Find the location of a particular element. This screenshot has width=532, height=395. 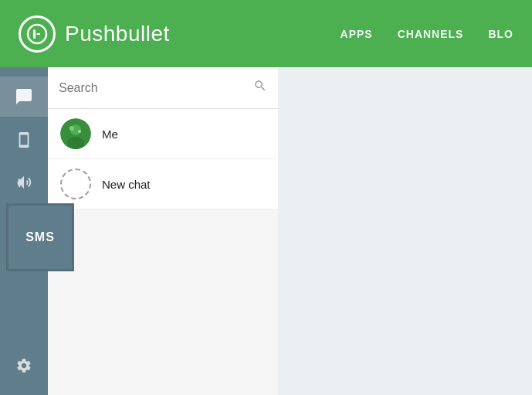

sms-button: SMS is located at coordinates (40, 237).